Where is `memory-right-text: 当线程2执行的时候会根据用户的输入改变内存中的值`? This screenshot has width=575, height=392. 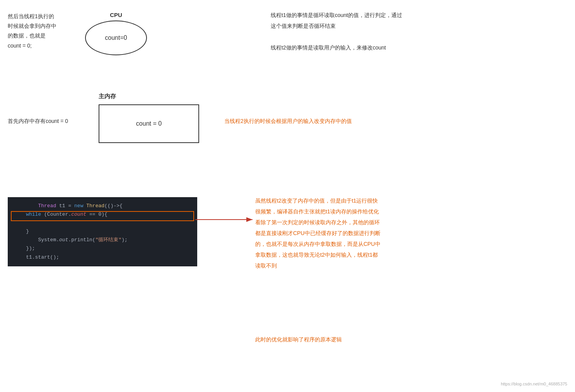
memory-right-text: 当线程2执行的时候会根据用户的输入改变内存中的值 is located at coordinates (288, 121).